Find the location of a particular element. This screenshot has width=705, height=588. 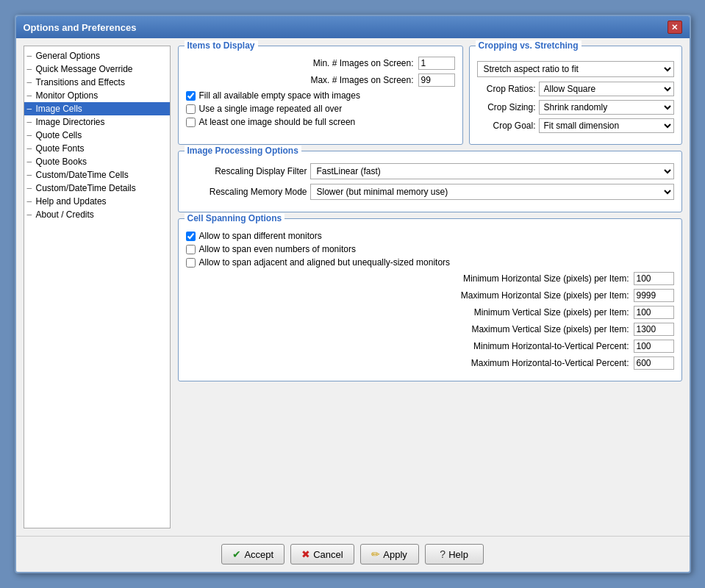

span-adjacent-monitors-row: Allow to span adjacent and aligned but u… is located at coordinates (430, 262).